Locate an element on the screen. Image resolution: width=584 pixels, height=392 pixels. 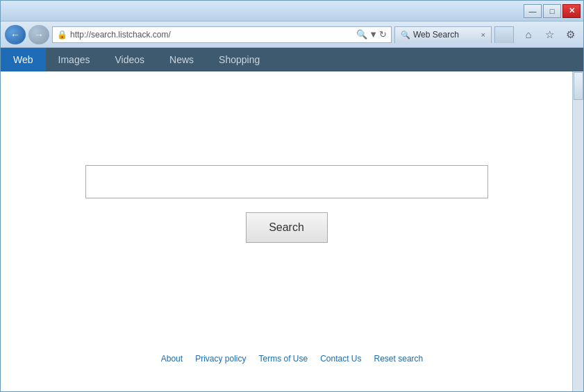
tab-label: Web Search is located at coordinates (436, 35).